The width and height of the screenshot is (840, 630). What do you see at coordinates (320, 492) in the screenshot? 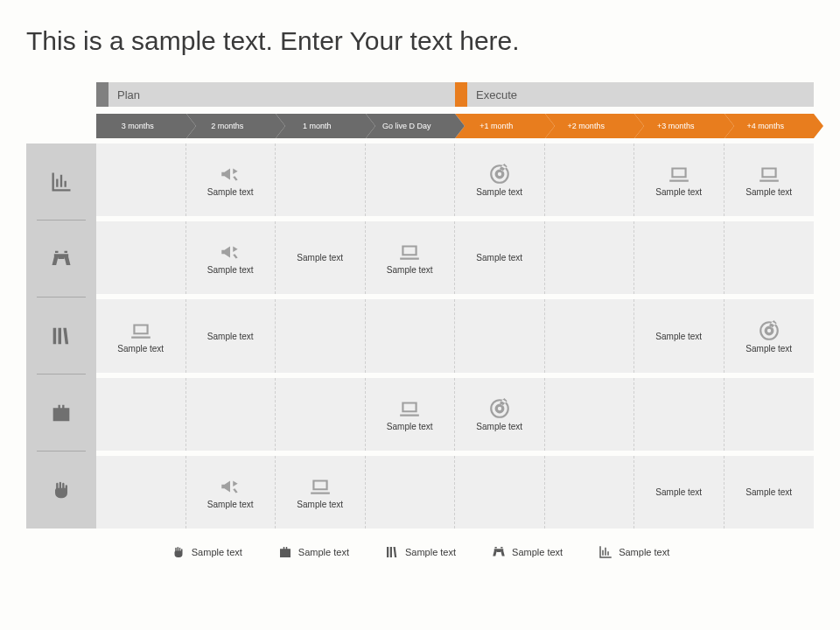
I see `cell-4-2: Sample text` at bounding box center [320, 492].